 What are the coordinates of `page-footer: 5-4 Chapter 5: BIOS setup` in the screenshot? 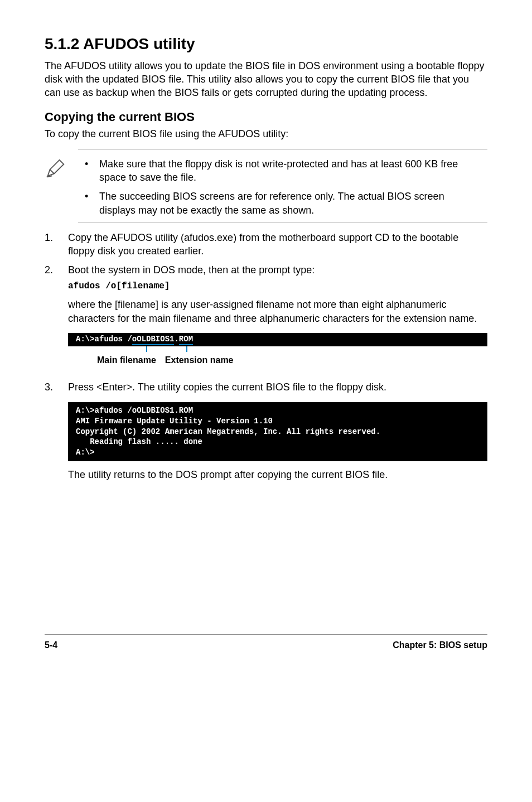 It's located at (266, 642).